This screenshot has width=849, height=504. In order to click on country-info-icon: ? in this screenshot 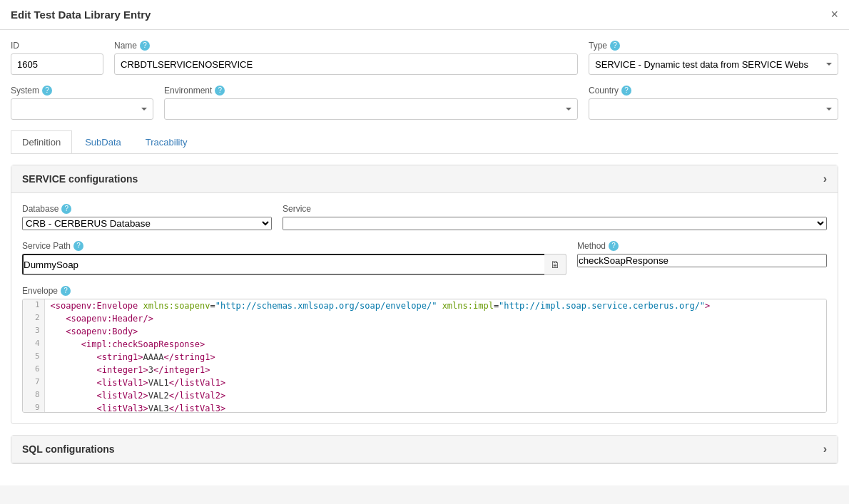, I will do `click(626, 91)`.